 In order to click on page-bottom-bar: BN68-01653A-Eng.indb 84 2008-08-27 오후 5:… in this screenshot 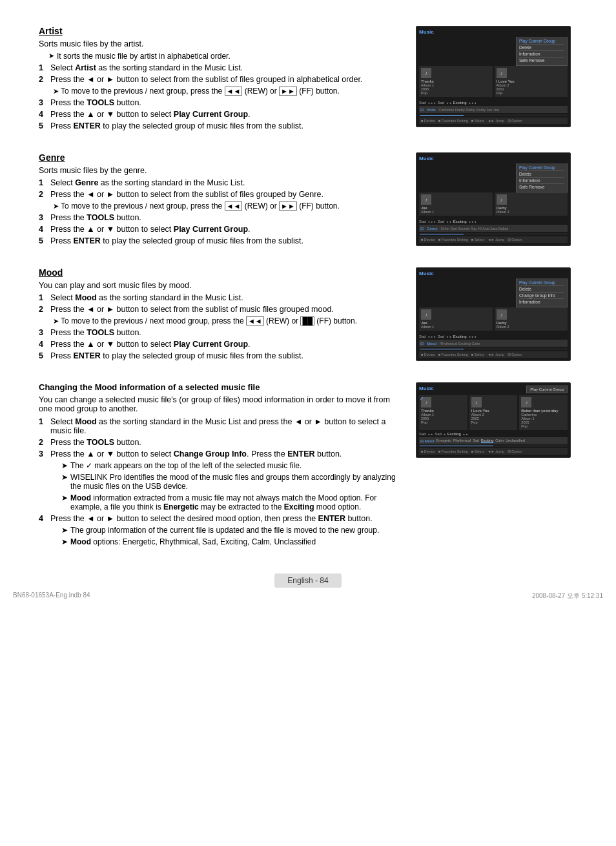, I will do `click(308, 596)`.